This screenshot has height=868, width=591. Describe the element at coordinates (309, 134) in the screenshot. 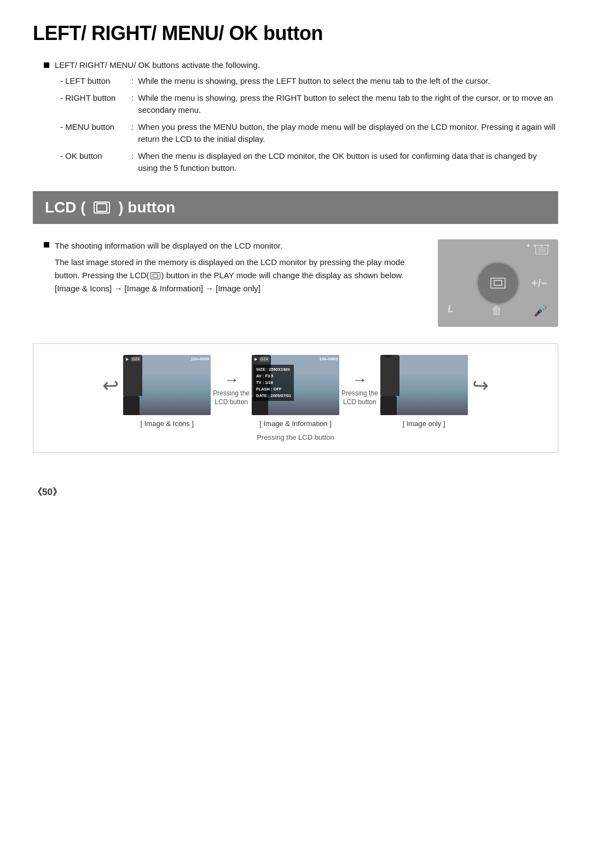

I see `menu-button-row: - MENU button : When you press the MENU …` at that location.